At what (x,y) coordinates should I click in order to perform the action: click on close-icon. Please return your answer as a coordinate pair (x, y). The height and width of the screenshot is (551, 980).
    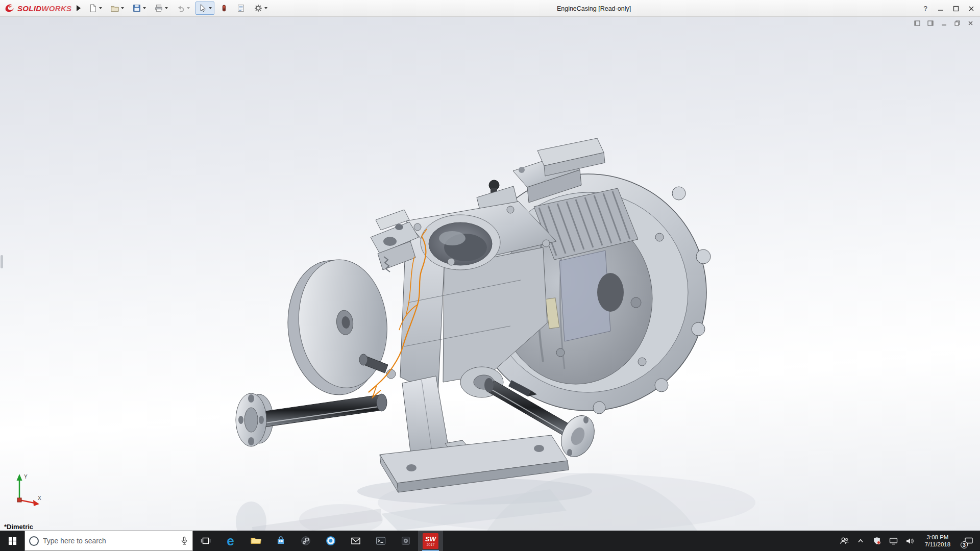
    Looking at the image, I should click on (971, 9).